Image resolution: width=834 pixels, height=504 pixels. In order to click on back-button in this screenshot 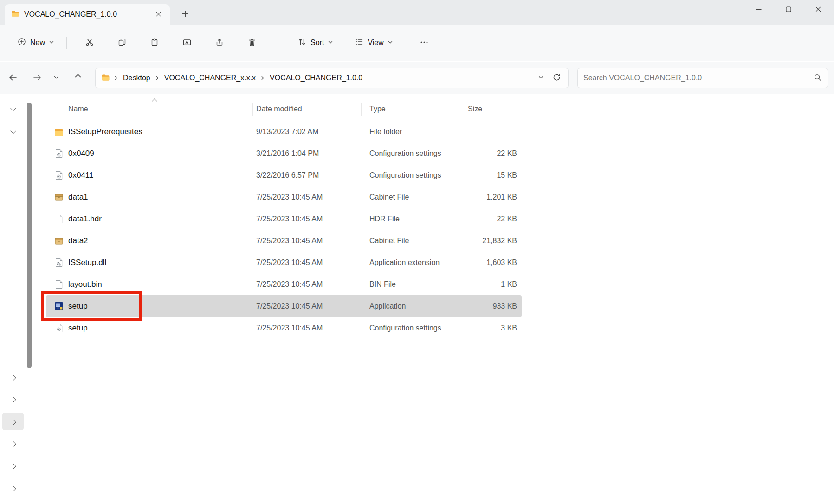, I will do `click(13, 78)`.